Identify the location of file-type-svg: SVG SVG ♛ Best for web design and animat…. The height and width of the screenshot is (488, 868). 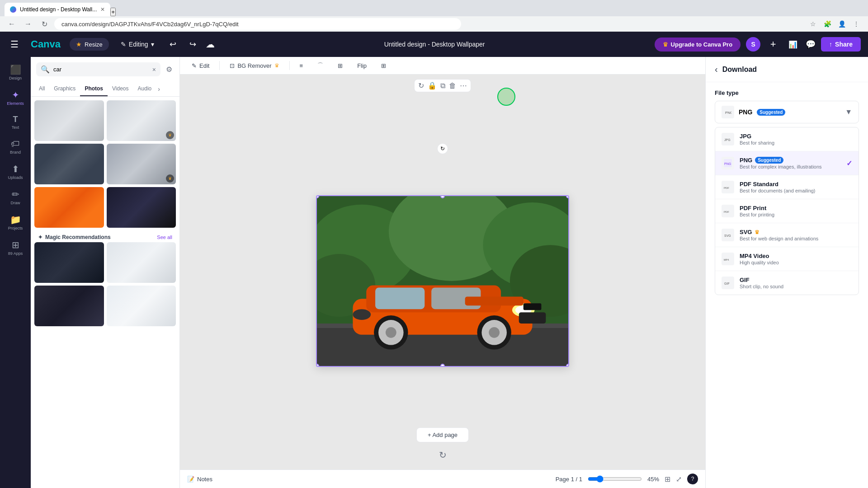
(787, 235).